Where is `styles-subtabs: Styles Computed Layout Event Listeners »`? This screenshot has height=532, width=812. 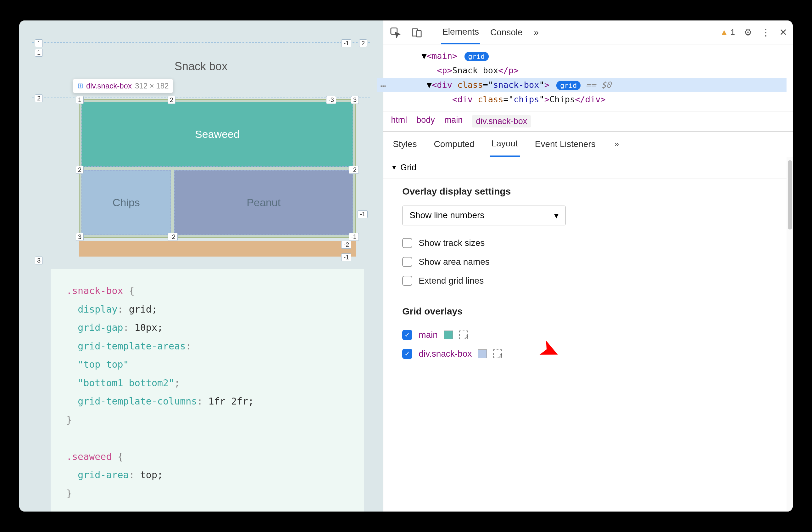
styles-subtabs: Styles Computed Layout Event Listeners » is located at coordinates (588, 144).